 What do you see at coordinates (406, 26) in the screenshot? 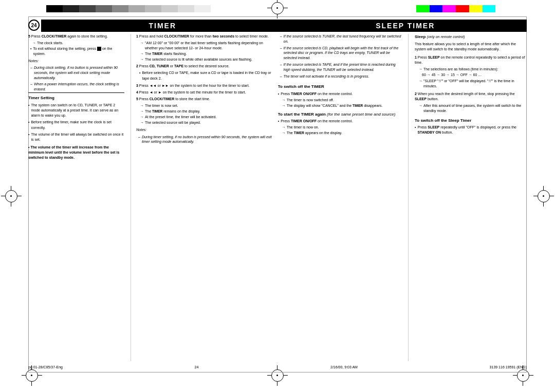
I see `title-sleep-timer: SLEEP TIMER` at bounding box center [406, 26].